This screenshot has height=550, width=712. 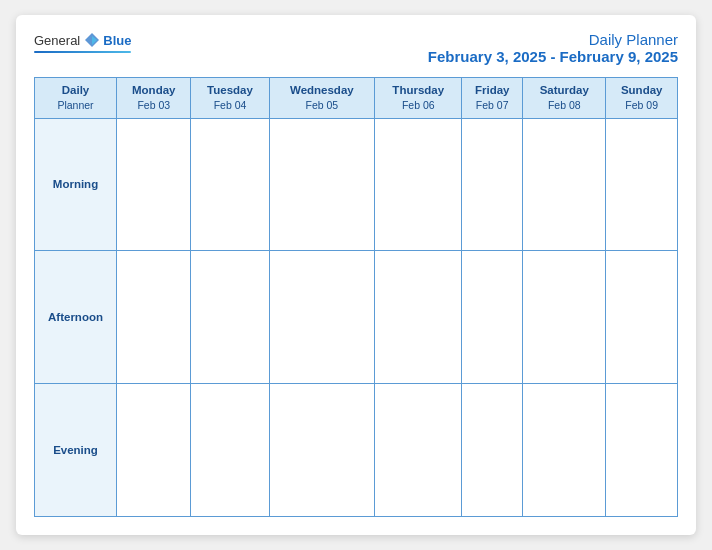 I want to click on evening-friday, so click(x=492, y=450).